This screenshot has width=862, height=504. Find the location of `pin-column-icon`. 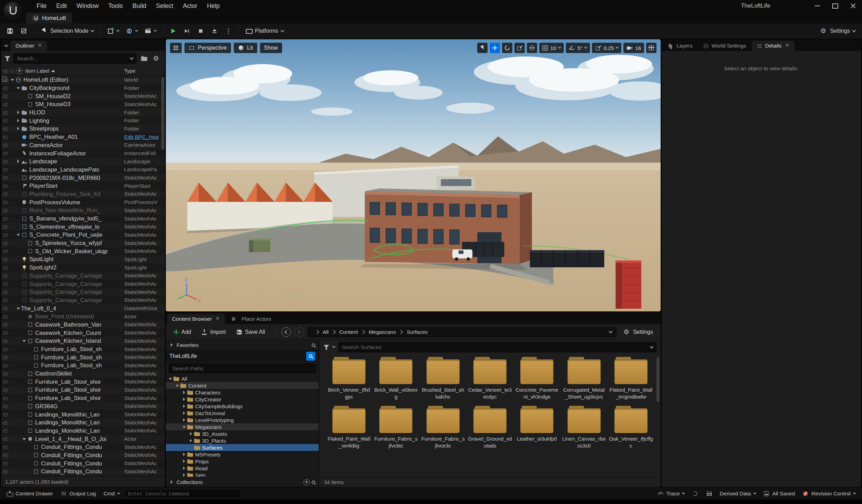

pin-column-icon is located at coordinates (20, 71).